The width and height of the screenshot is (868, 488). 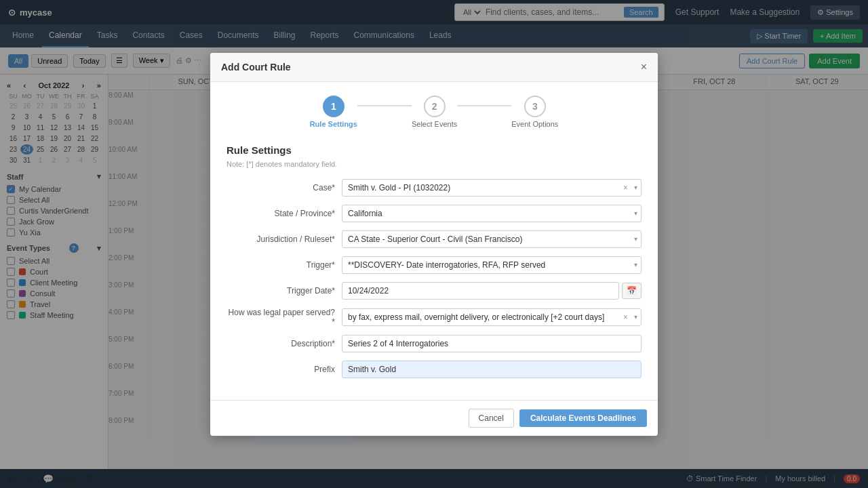 I want to click on trigger-date-row: Trigger Date* 📅, so click(x=434, y=291).